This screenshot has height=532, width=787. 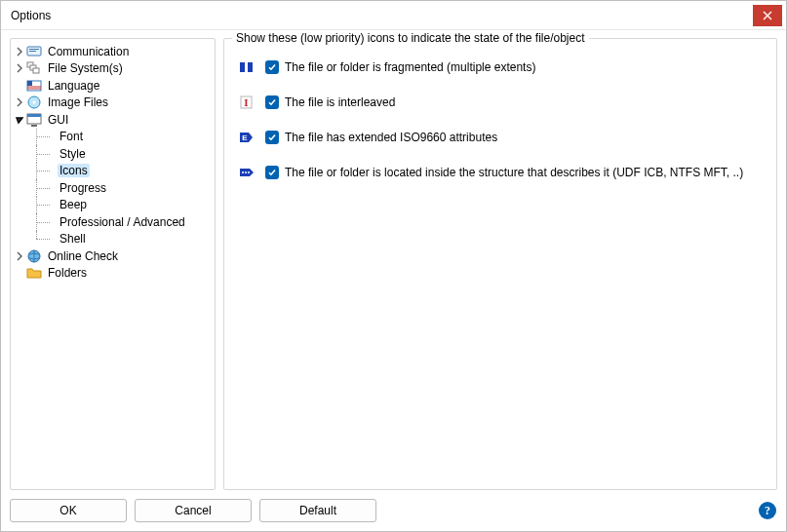 I want to click on ok-button: OK, so click(x=68, y=511).